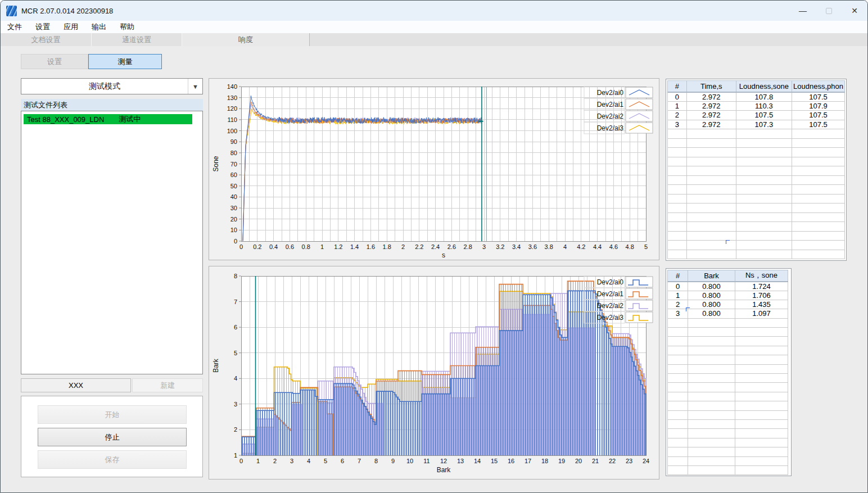 The height and width of the screenshot is (493, 868). Describe the element at coordinates (639, 92) in the screenshot. I see `legend-swatch` at that location.